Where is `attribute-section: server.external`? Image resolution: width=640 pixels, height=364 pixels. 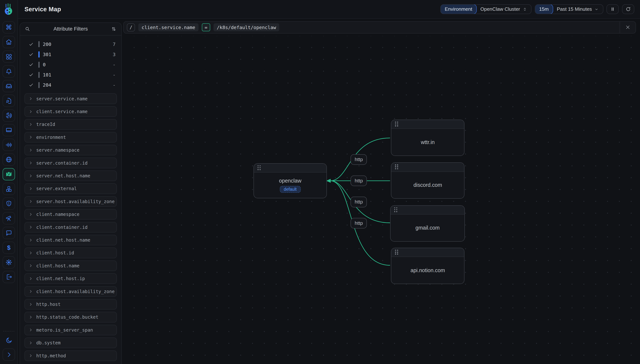
attribute-section: server.external is located at coordinates (70, 188).